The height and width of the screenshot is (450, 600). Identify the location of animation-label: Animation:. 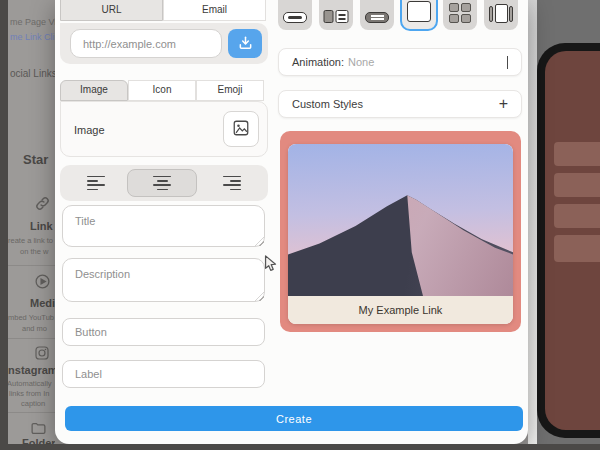
(318, 62).